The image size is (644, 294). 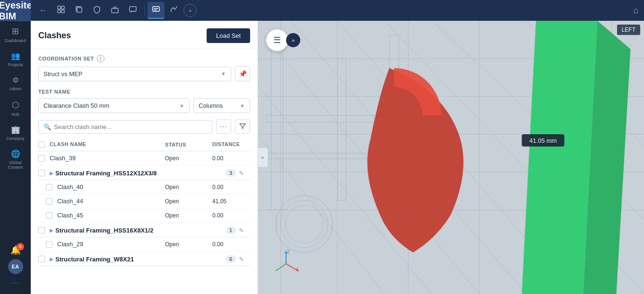 What do you see at coordinates (144, 106) in the screenshot?
I see `test-name-dropdown-row: Clearance Clash 50 mm ▼ Columns ▼` at bounding box center [144, 106].